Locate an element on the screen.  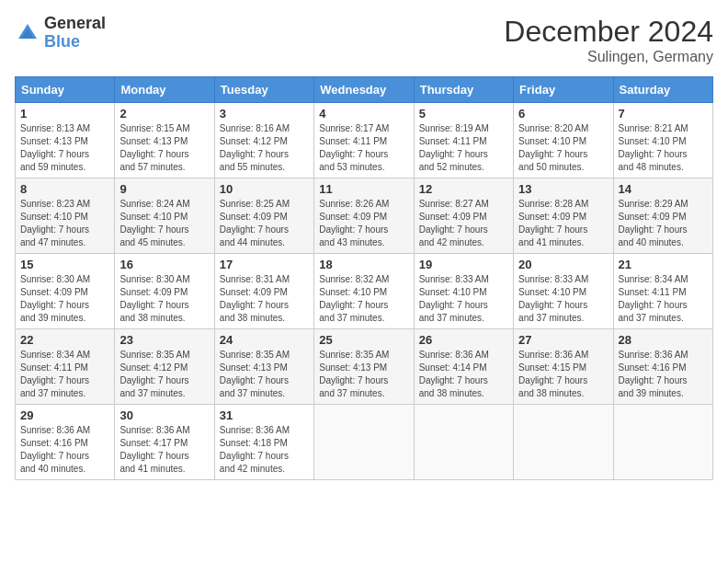
calendar-cell: 13 Sunrise: 8:28 AM Sunset: 4:09 PM Dayl… is located at coordinates (563, 216).